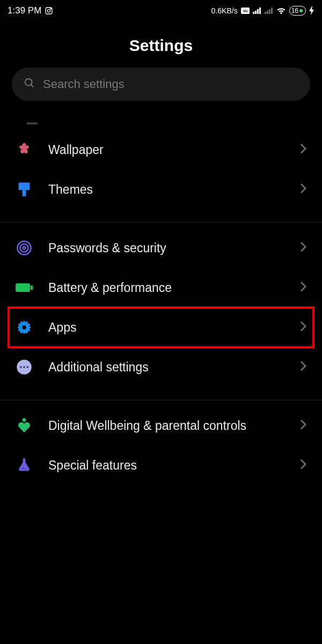  What do you see at coordinates (269, 11) in the screenshot?
I see `signal-2-icon` at bounding box center [269, 11].